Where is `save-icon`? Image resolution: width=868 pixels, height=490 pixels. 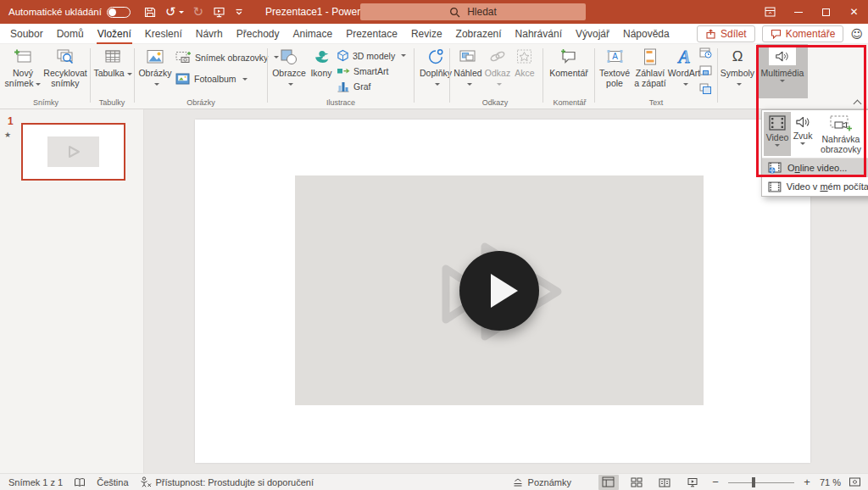
save-icon is located at coordinates (150, 12).